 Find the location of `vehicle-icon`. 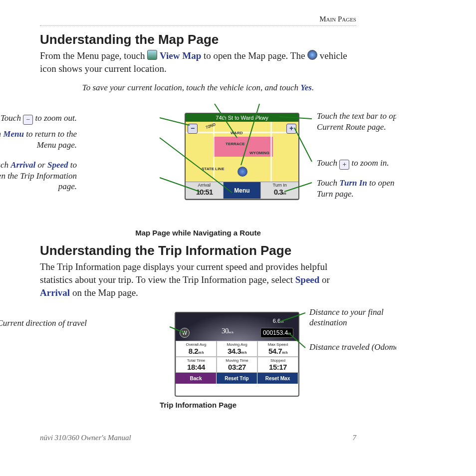

vehicle-icon is located at coordinates (312, 55).